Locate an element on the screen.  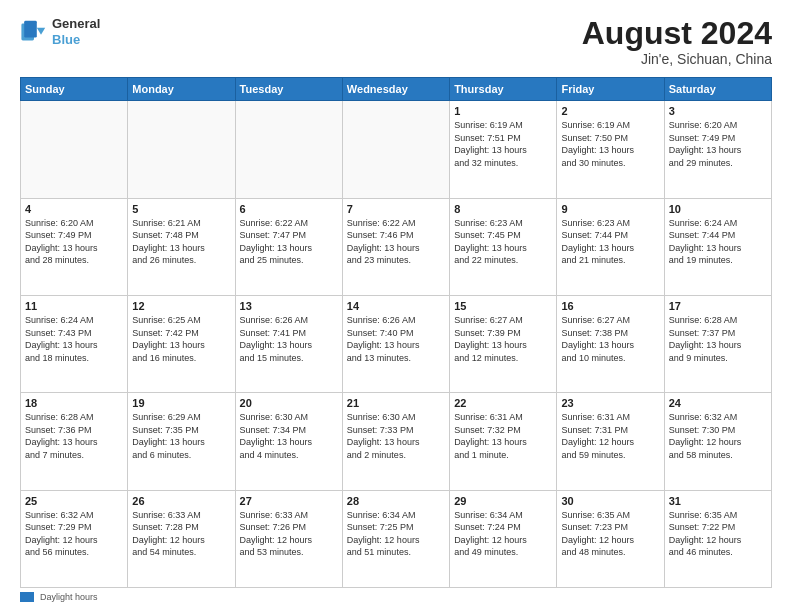
day-number: 30 is located at coordinates (610, 501).